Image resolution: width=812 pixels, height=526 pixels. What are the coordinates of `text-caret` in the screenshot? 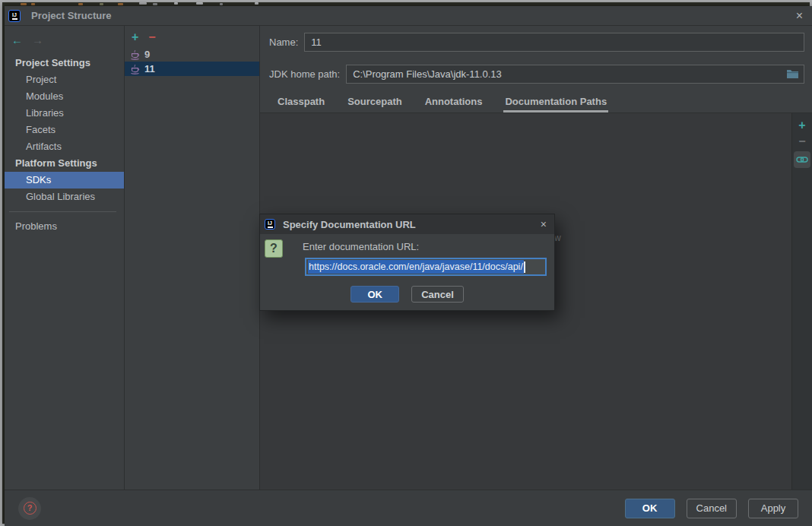 It's located at (525, 268).